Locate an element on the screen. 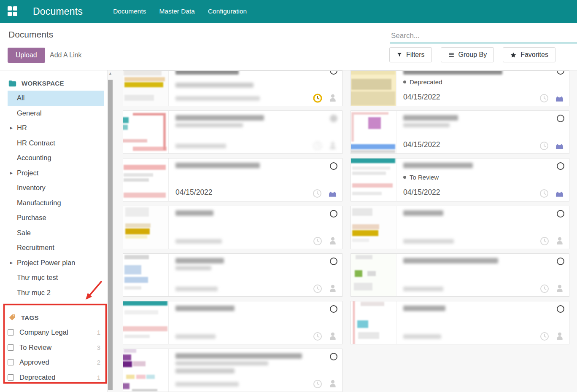 This screenshot has height=392, width=577. tag-filter-company-legal: Company Legal 1 is located at coordinates (56, 333).